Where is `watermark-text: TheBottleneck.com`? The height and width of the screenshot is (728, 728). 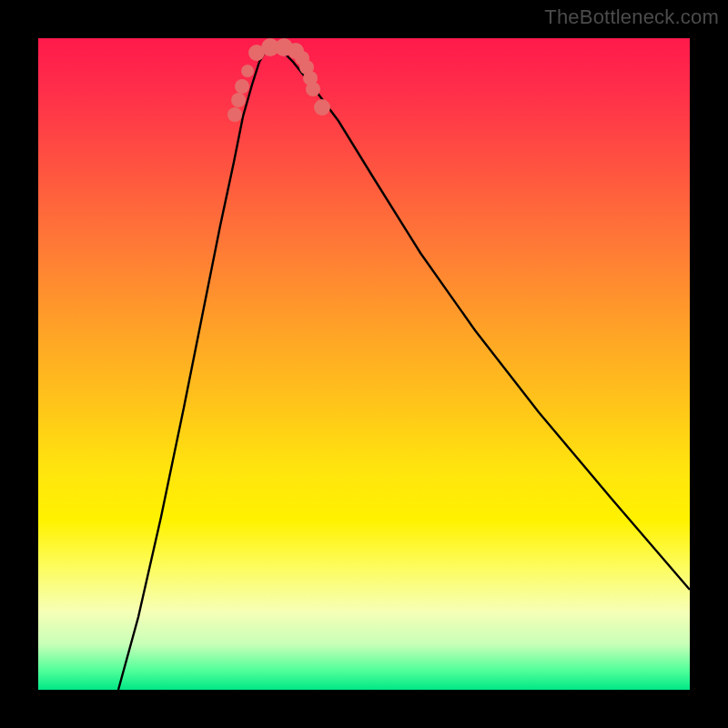 watermark-text: TheBottleneck.com is located at coordinates (632, 17).